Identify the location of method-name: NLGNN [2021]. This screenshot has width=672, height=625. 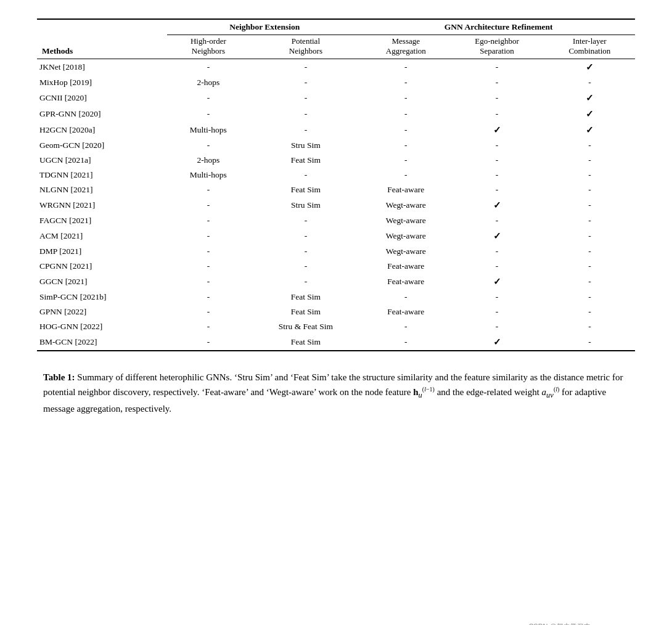
(102, 190).